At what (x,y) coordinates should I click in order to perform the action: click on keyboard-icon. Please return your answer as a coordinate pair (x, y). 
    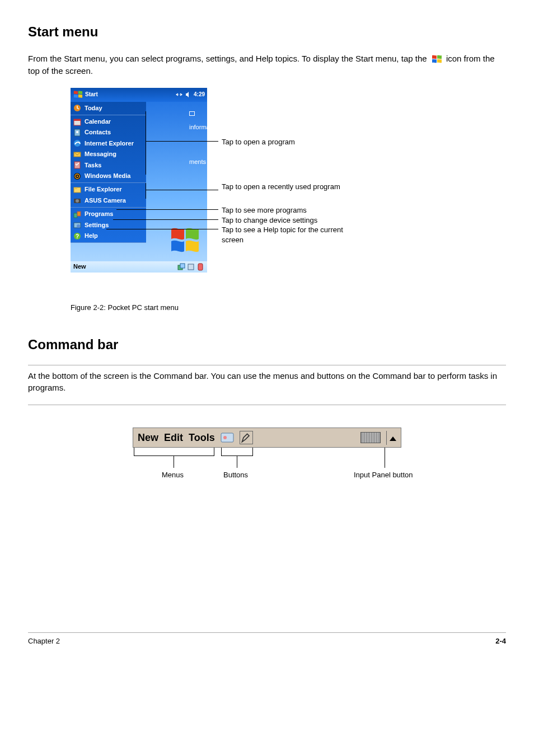
    Looking at the image, I should click on (371, 438).